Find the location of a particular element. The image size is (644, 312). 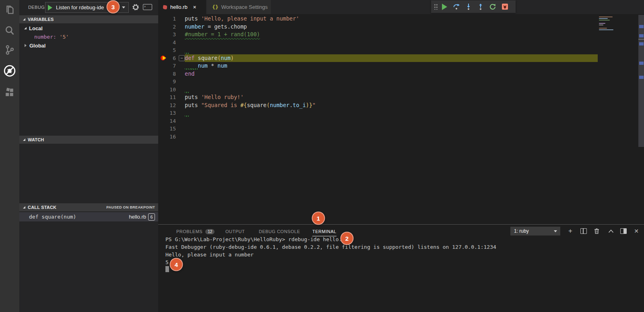

drag-grip-icon is located at coordinates (436, 6).